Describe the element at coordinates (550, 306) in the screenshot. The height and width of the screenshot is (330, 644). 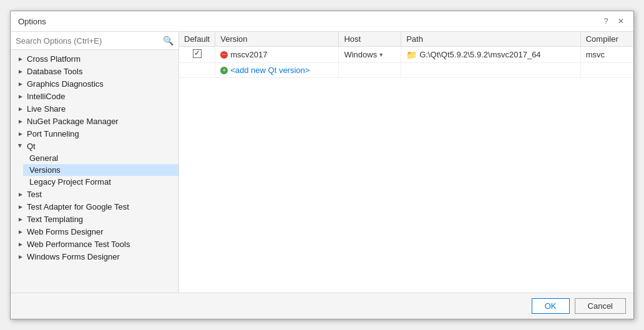
I see `ok-button: OK` at that location.